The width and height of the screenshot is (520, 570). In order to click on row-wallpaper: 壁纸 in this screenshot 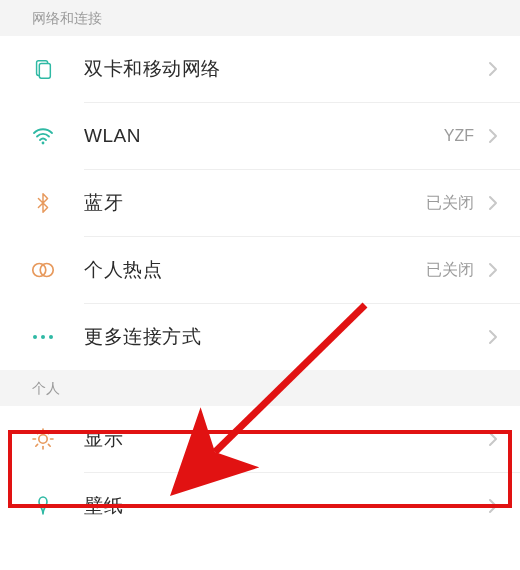, I will do `click(260, 506)`.